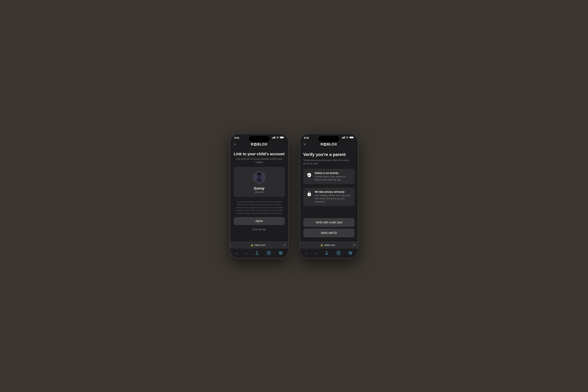 Image resolution: width=588 pixels, height=392 pixels. What do you see at coordinates (304, 144) in the screenshot?
I see `close-button-2: ✕` at bounding box center [304, 144].